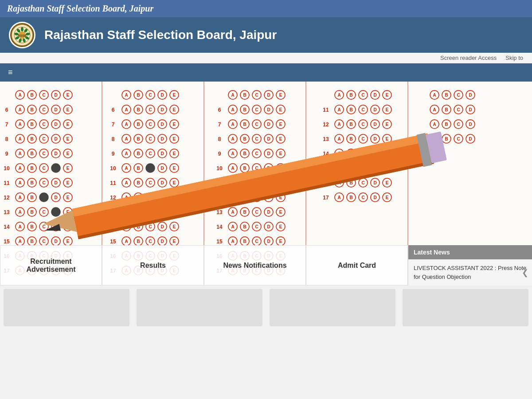 This screenshot has width=532, height=399. What do you see at coordinates (11, 73) in the screenshot?
I see `hamburger-icon: ≡` at bounding box center [11, 73].